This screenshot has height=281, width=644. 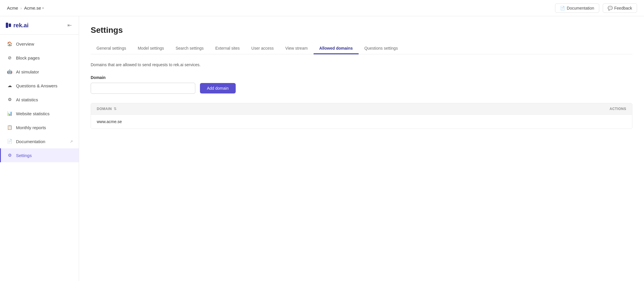 What do you see at coordinates (10, 141) in the screenshot?
I see `doc-icon: 📄` at bounding box center [10, 141].